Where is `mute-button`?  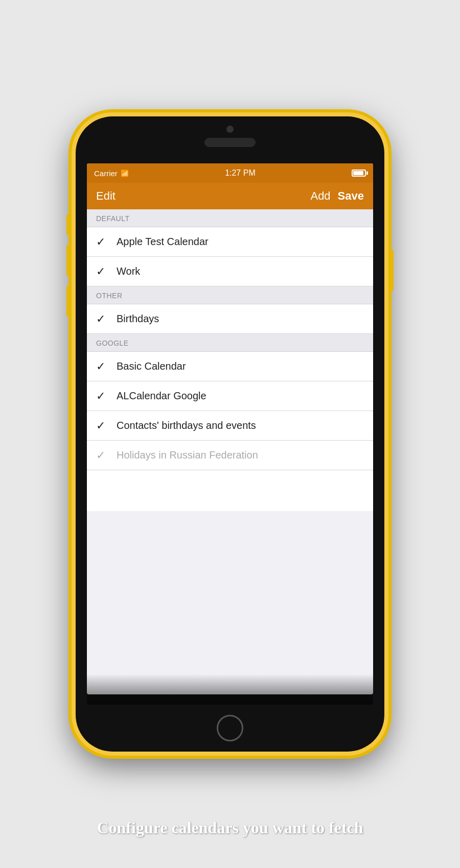 mute-button is located at coordinates (68, 225).